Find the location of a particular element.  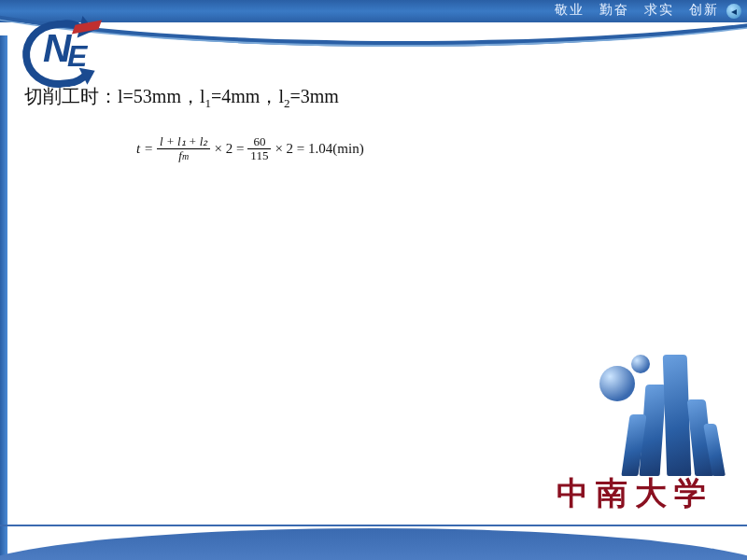

slide-content: 切削工时：l=53mm，l1=4mm，l2=3mm t = l + l₁ + l… is located at coordinates (376, 123).